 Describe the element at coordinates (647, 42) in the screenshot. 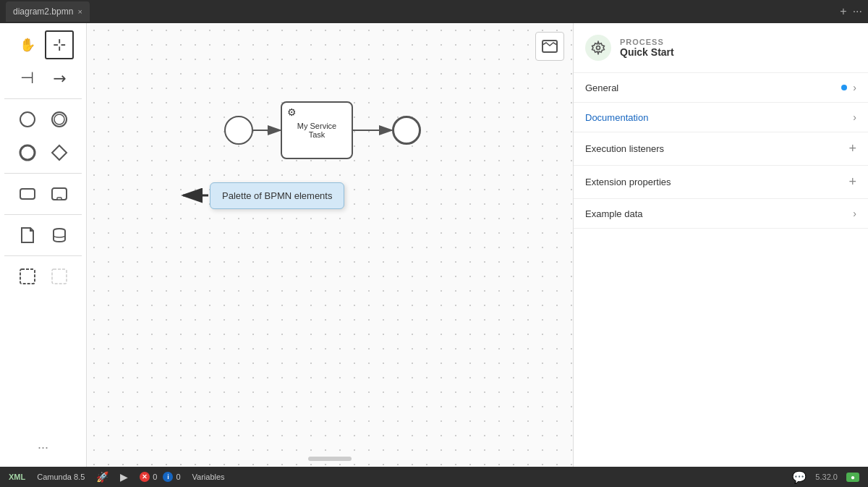

I see `panel-header-type: PROCESS` at that location.